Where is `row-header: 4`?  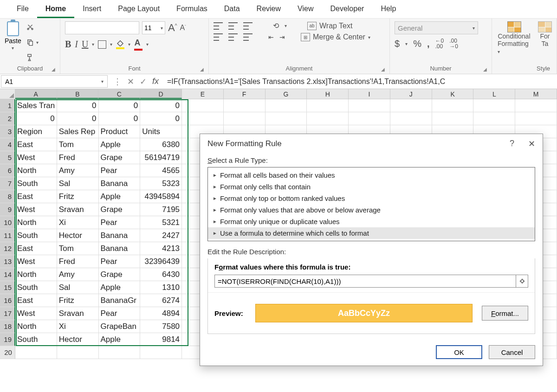
row-header: 4 is located at coordinates (7, 145).